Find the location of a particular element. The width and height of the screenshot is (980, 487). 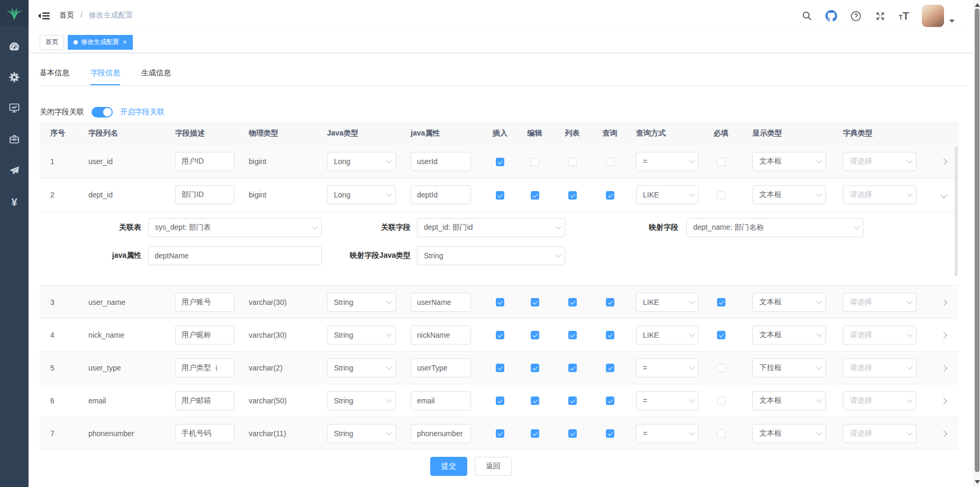

sidebar-item-monitor is located at coordinates (14, 108).